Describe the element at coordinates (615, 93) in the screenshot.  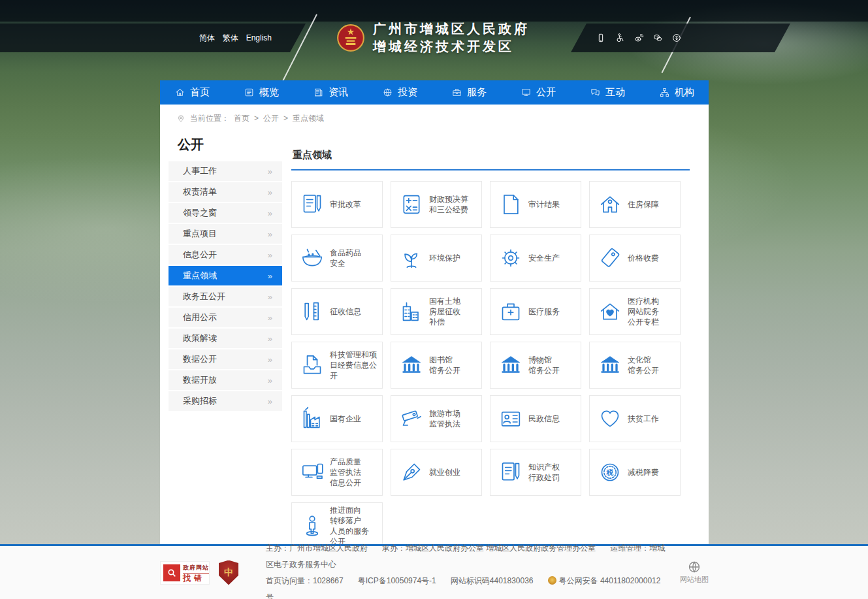
I see `nav-item-label: 互动` at that location.